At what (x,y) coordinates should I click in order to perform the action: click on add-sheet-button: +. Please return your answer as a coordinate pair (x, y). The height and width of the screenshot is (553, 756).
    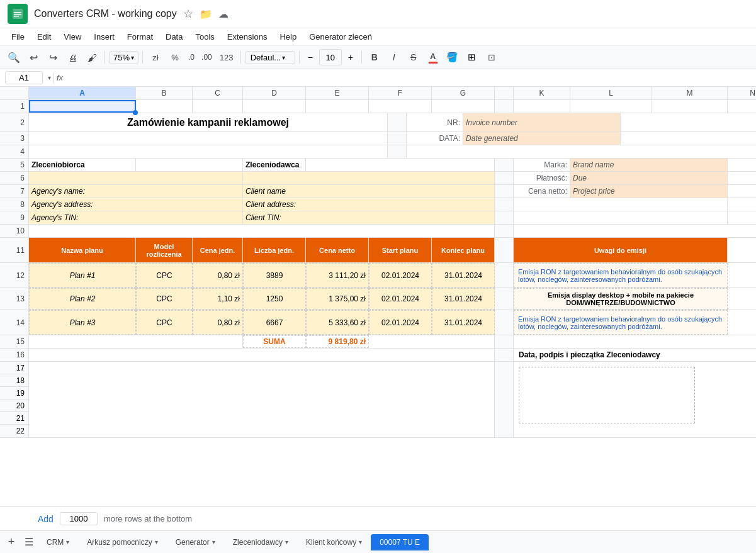
    Looking at the image, I should click on (11, 542).